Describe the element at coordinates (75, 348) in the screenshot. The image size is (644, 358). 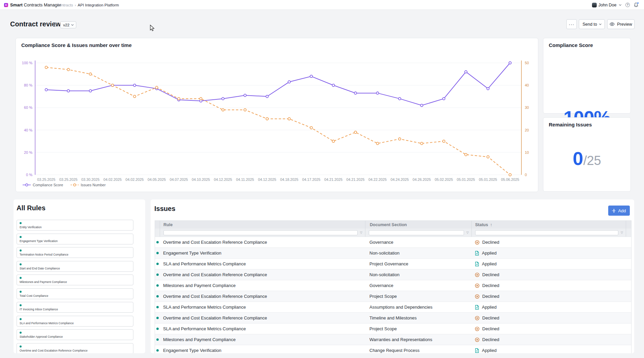
I see `rule-card: Overtime and Cost Escalation Reference C…` at that location.